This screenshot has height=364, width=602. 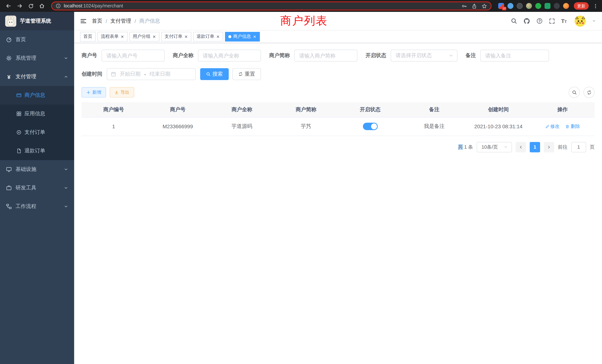 What do you see at coordinates (114, 110) in the screenshot?
I see `col-merchant-id: 商户编号` at bounding box center [114, 110].